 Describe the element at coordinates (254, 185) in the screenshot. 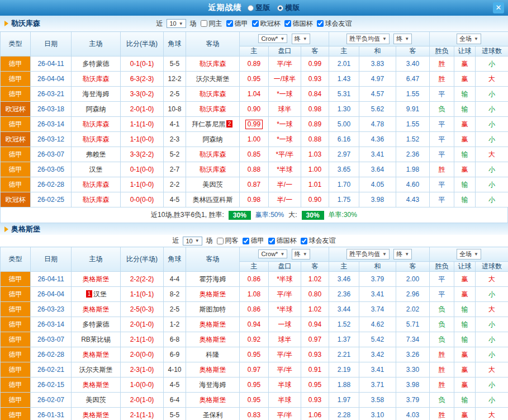

I see `match-row: 德甲26-02-28勒沃库森1-1(0-0)2-2美因茨0.87半/一1.011…` at that location.